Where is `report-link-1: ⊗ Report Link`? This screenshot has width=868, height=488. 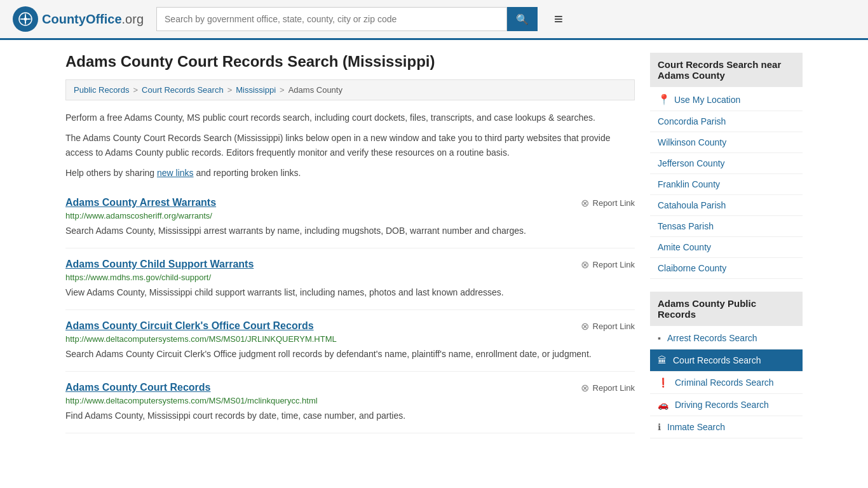
report-link-1: ⊗ Report Link is located at coordinates (607, 264).